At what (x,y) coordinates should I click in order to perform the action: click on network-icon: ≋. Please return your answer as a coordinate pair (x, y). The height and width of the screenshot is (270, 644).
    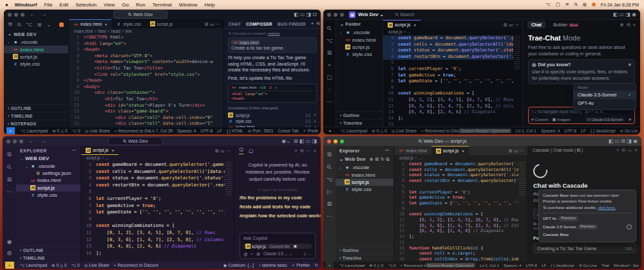
    Looking at the image, I should click on (567, 4).